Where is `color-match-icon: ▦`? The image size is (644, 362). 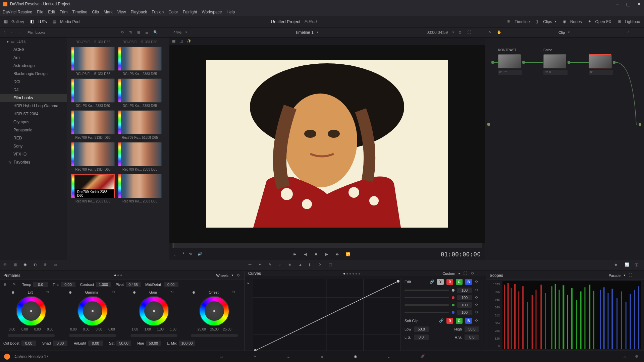
color-match-icon: ▦ is located at coordinates (16, 265).